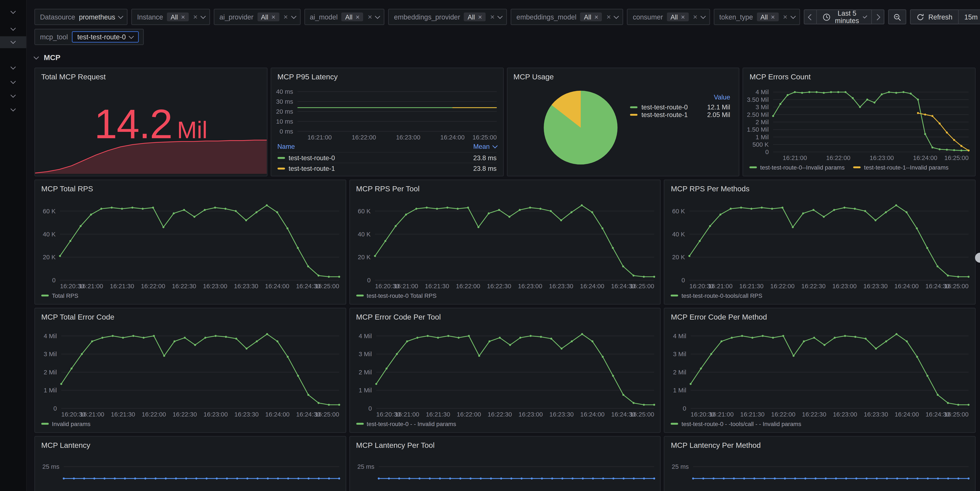 This screenshot has height=491, width=980. Describe the element at coordinates (810, 17) in the screenshot. I see `time-shift-back-button` at that location.